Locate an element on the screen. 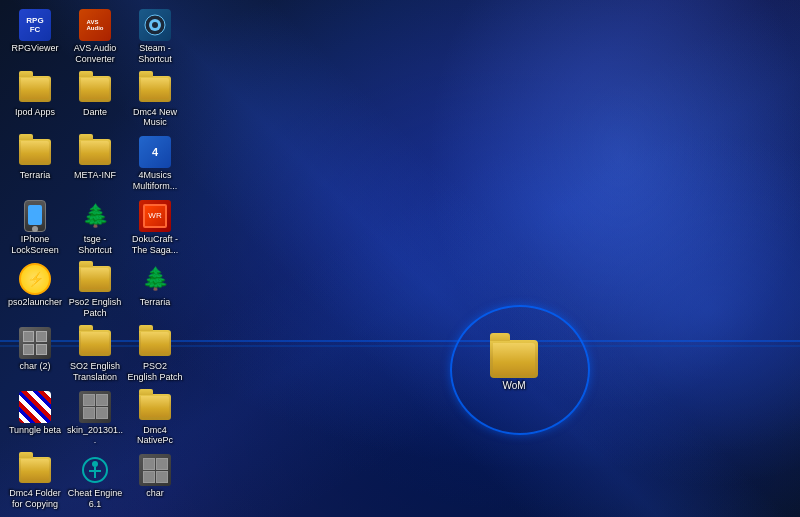  icon-tsge: 🌲 tsge - Shortcut is located at coordinates (95, 228).